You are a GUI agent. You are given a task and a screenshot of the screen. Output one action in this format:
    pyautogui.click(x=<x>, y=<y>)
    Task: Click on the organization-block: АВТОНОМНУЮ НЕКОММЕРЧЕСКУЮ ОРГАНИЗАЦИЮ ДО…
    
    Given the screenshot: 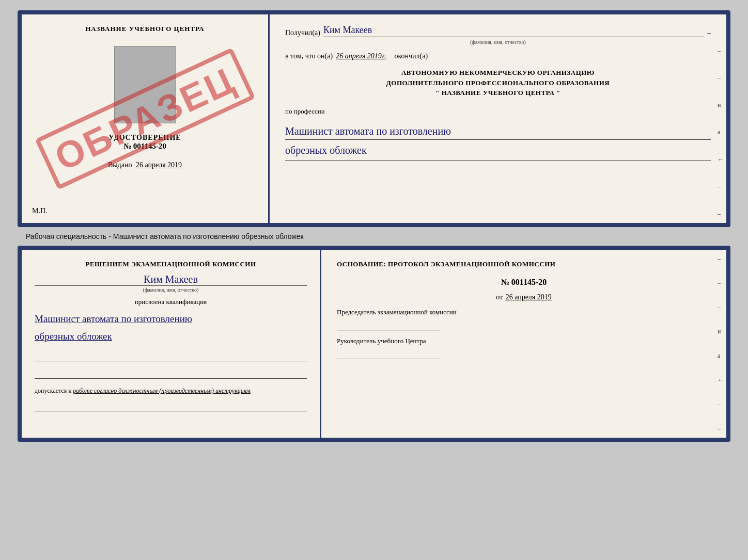 What is the action you would take?
    pyautogui.click(x=498, y=83)
    